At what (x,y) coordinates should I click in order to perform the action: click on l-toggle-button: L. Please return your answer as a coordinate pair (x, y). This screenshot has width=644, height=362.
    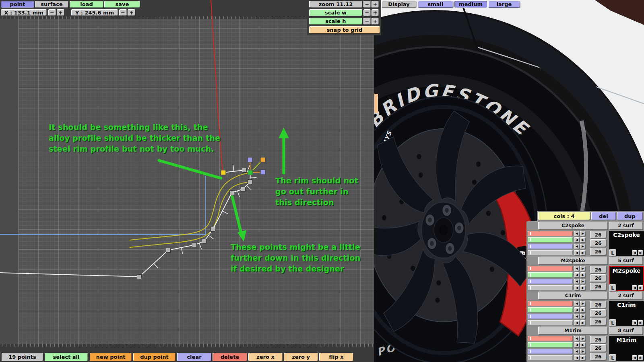
    Looking at the image, I should click on (613, 253).